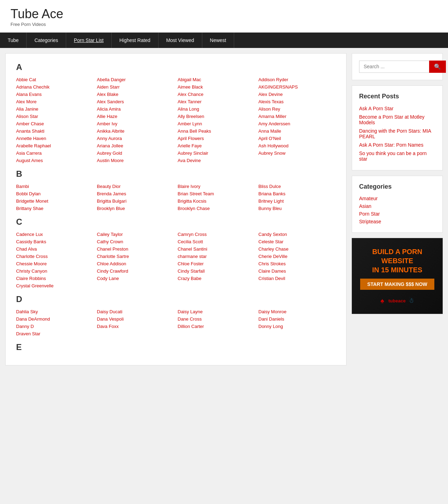  Describe the element at coordinates (397, 198) in the screenshot. I see `category-link: Amateur` at that location.